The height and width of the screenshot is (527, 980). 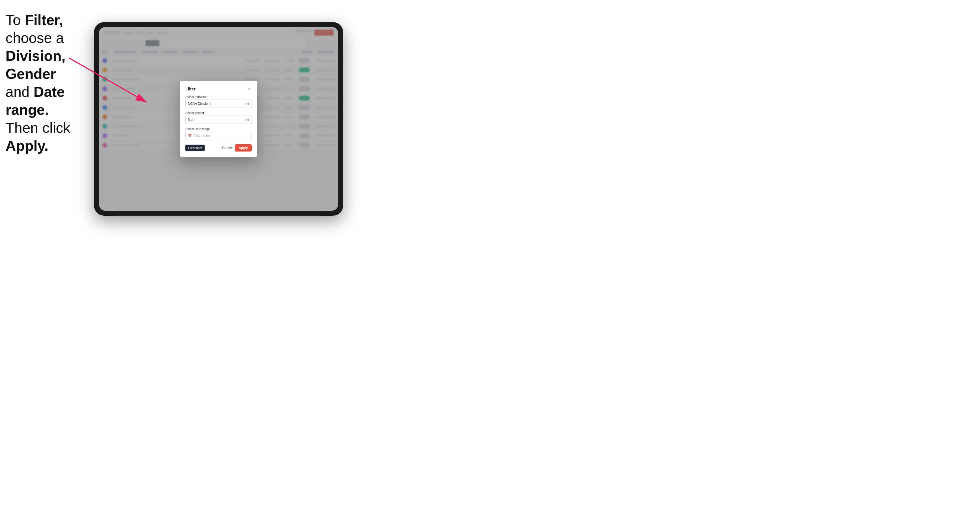 What do you see at coordinates (202, 136) in the screenshot?
I see `date-placeholder-text: Pick a date` at bounding box center [202, 136].